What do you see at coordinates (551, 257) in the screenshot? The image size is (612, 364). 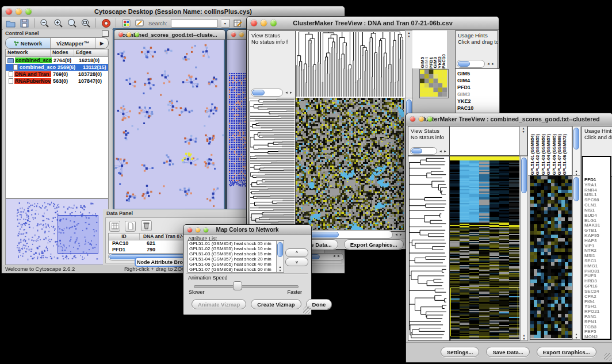 I see `zoom-heatmap-canvas` at bounding box center [551, 257].